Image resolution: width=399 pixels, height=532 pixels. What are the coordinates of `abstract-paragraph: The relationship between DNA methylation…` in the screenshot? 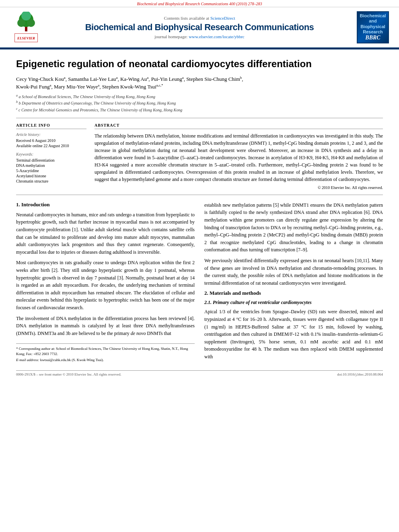 It's located at (239, 158).